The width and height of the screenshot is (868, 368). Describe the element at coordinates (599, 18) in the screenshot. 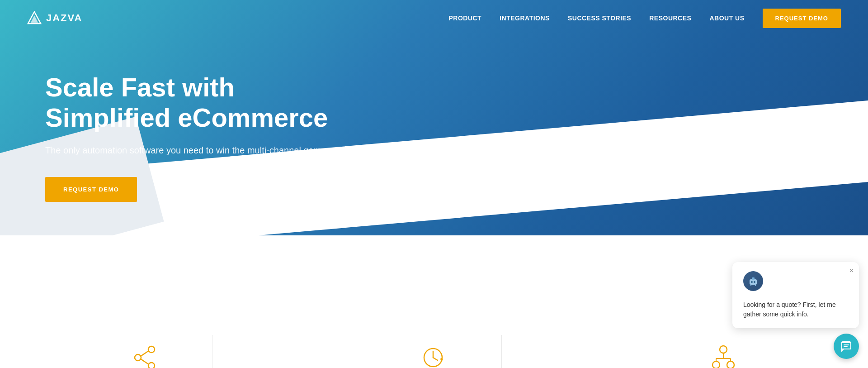

I see `nav-item-success-stories: SUCCESS STORIES` at that location.